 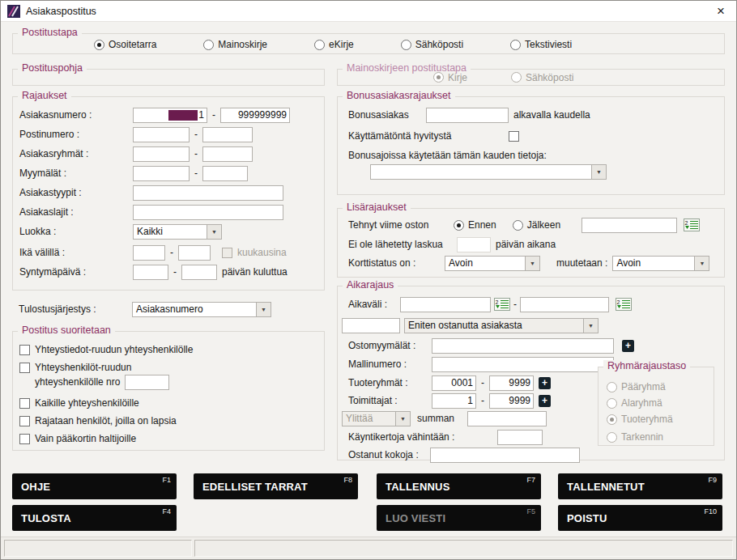 I want to click on hyvitys-checkbox, so click(x=513, y=136).